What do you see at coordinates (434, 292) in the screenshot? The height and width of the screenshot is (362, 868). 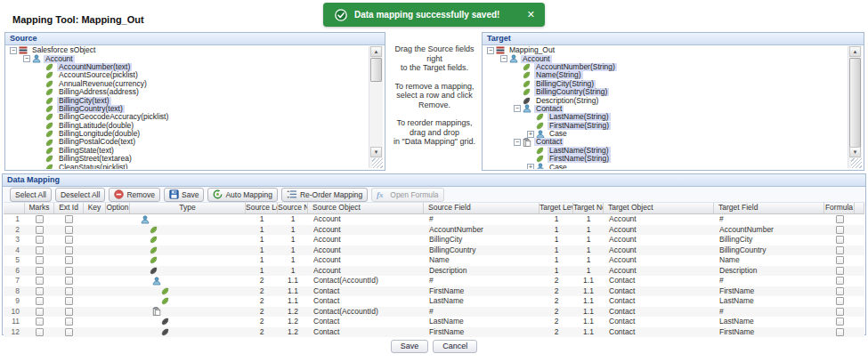 I see `grid-row: 821.1ContactFirstName21.1ContactFirstNam…` at bounding box center [434, 292].